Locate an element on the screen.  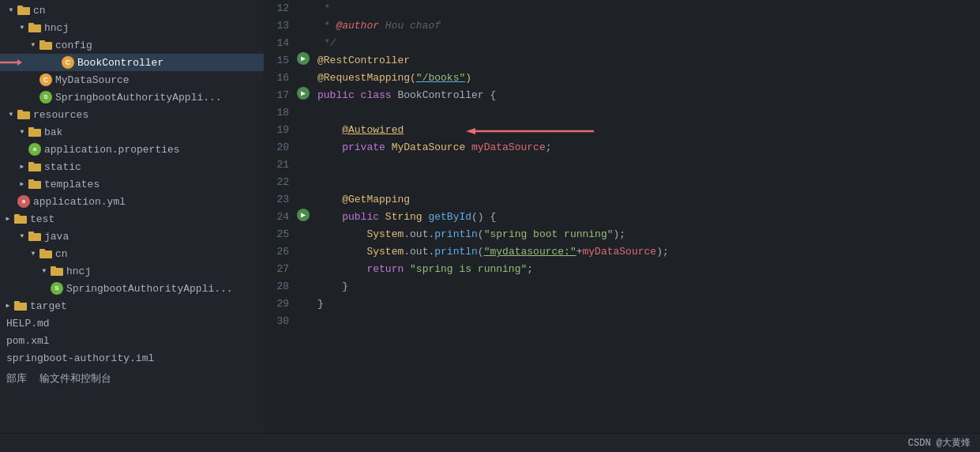
code-line-29: } is located at coordinates (649, 304).